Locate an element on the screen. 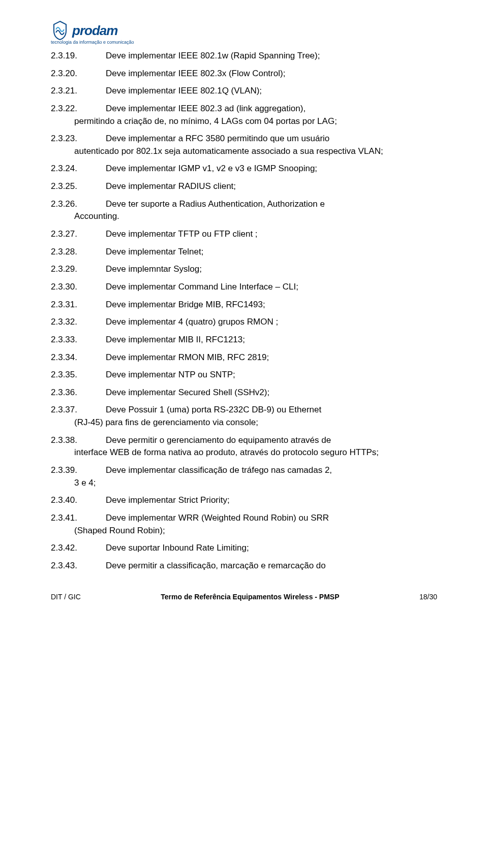  spec-number: 2.3.39. is located at coordinates (64, 470).